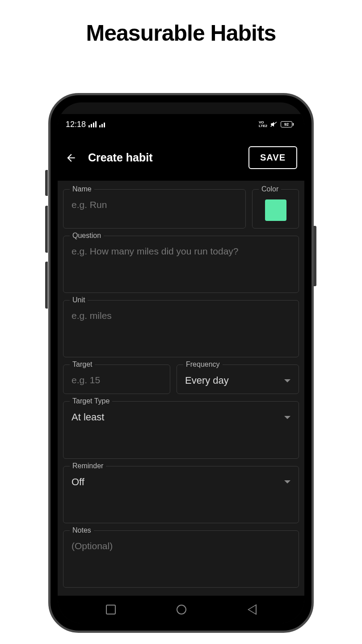 Image resolution: width=362 pixels, height=644 pixels. I want to click on phone-volume-up-button, so click(46, 229).